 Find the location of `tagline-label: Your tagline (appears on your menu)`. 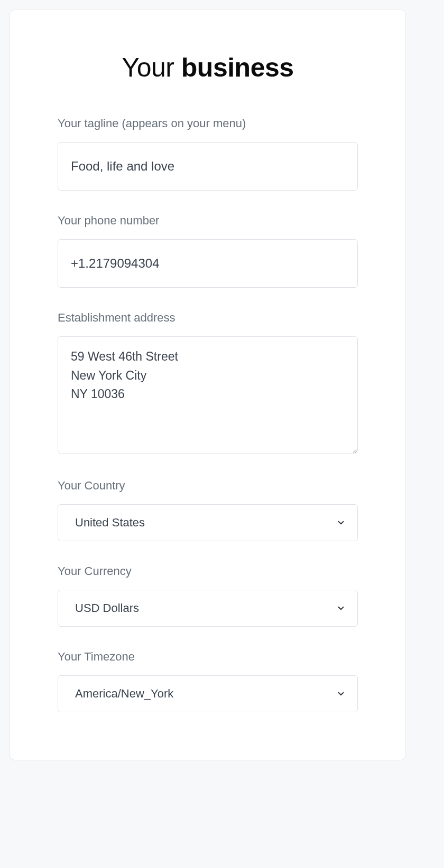

tagline-label: Your tagline (appears on your menu) is located at coordinates (208, 124).